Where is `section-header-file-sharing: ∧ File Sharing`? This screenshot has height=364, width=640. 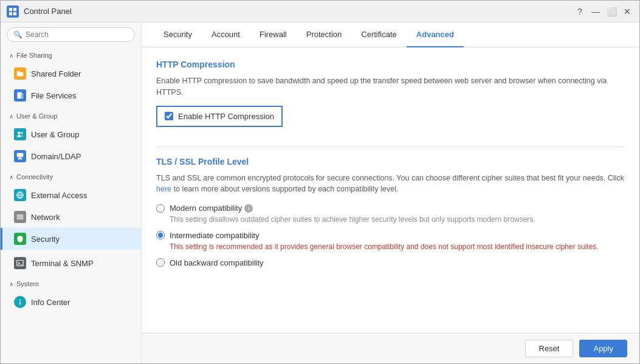 section-header-file-sharing: ∧ File Sharing is located at coordinates (71, 55).